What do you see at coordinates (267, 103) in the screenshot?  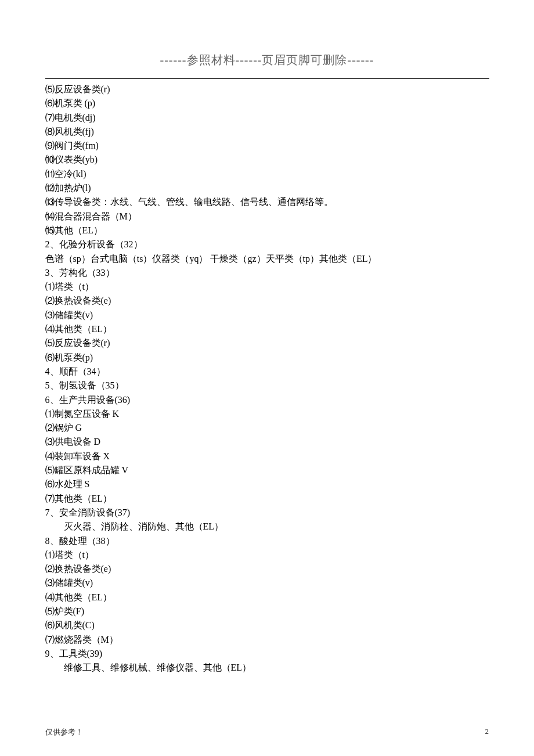 I see `body-line: ⑹机泵类 (p)` at bounding box center [267, 103].